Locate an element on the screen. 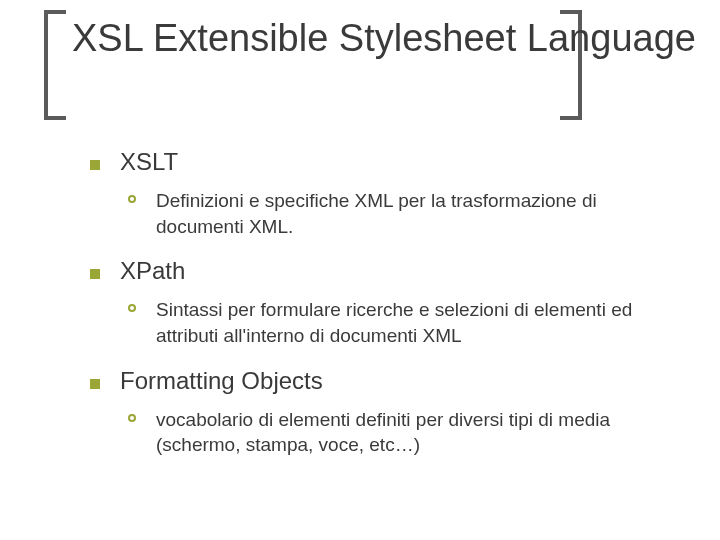 Image resolution: width=720 pixels, height=540 pixels. slide-title: XSL Extensible Stylesheet Language is located at coordinates (384, 38).